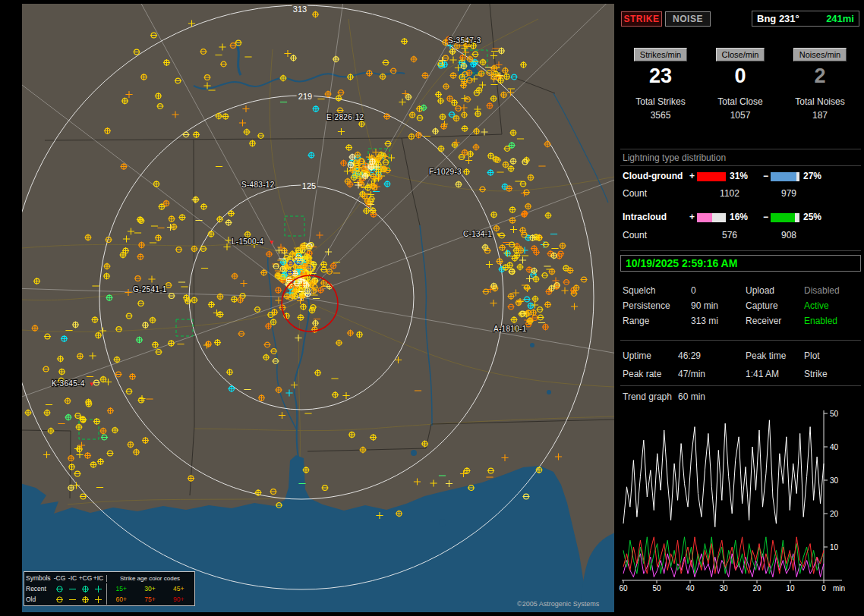  Describe the element at coordinates (674, 158) in the screenshot. I see `distribution-title: Lightning type distribution` at that location.